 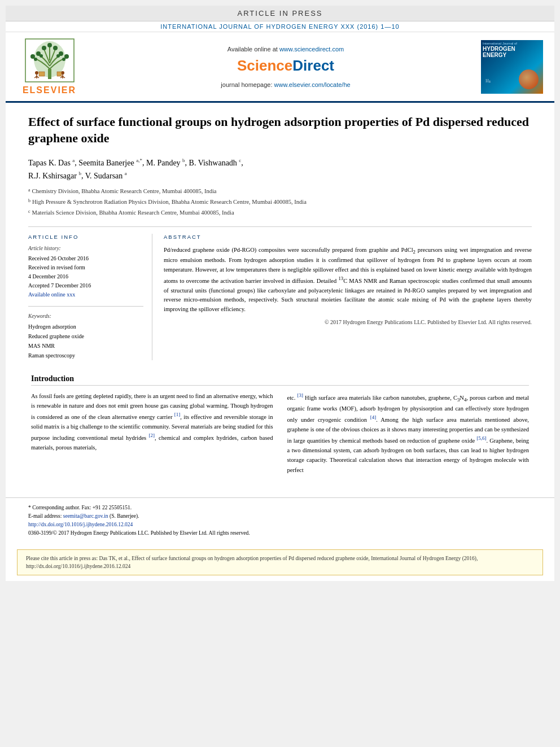 What do you see at coordinates (124, 516) in the screenshot?
I see `email-note: (S. Banerjee).` at bounding box center [124, 516].